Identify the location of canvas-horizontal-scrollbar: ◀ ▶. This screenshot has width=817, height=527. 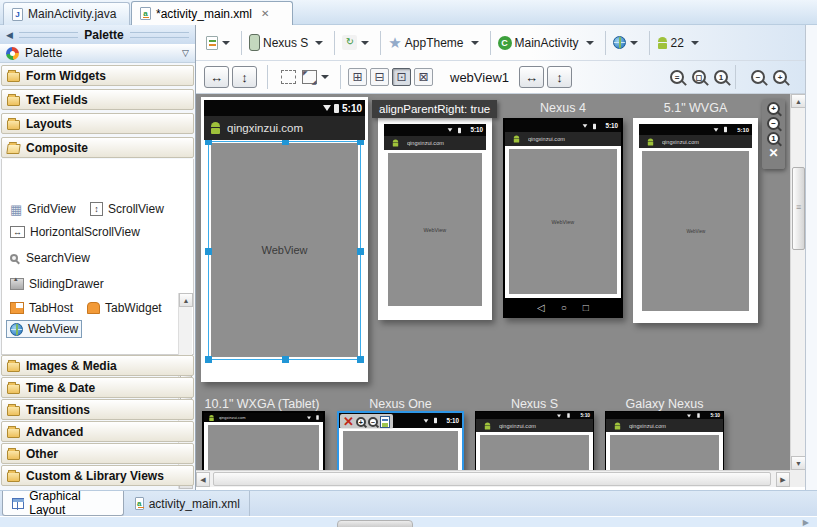
(493, 478).